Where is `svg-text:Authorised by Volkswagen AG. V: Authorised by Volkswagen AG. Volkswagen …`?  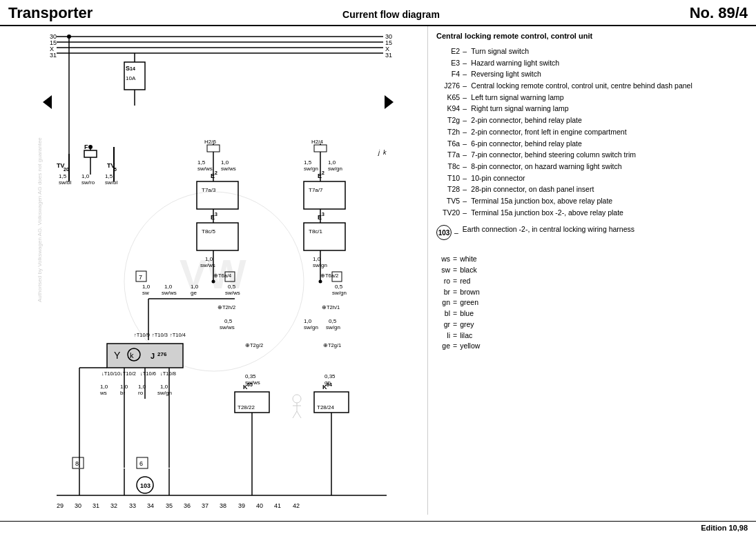
svg-text:Authorised by Volkswagen AG. V: Authorised by Volkswagen AG. Volkswagen … is located at coordinates (40, 219).